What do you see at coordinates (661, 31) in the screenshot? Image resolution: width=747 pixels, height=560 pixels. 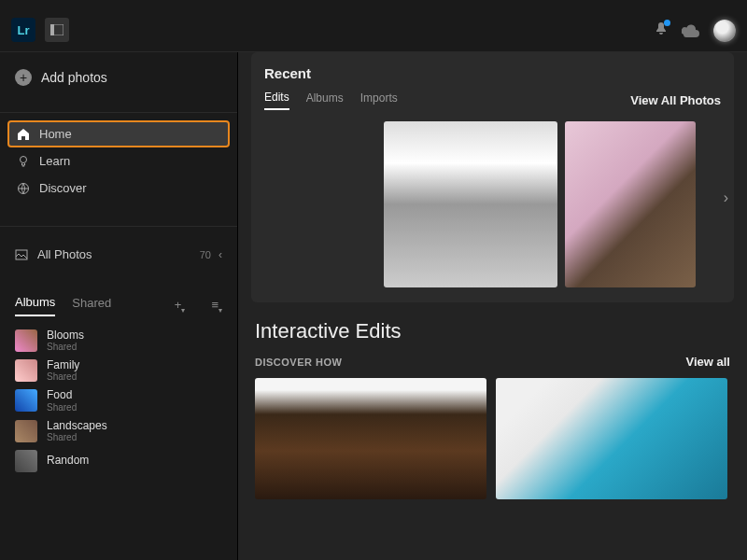 I see `notifications-button` at bounding box center [661, 31].